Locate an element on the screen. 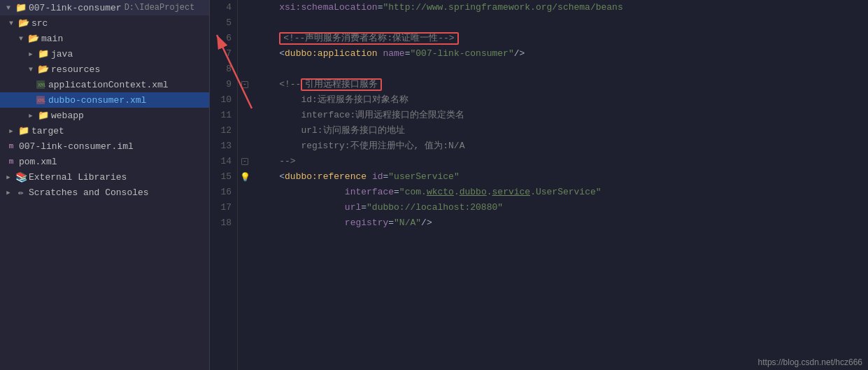  fold-button-9: - is located at coordinates (245, 85).